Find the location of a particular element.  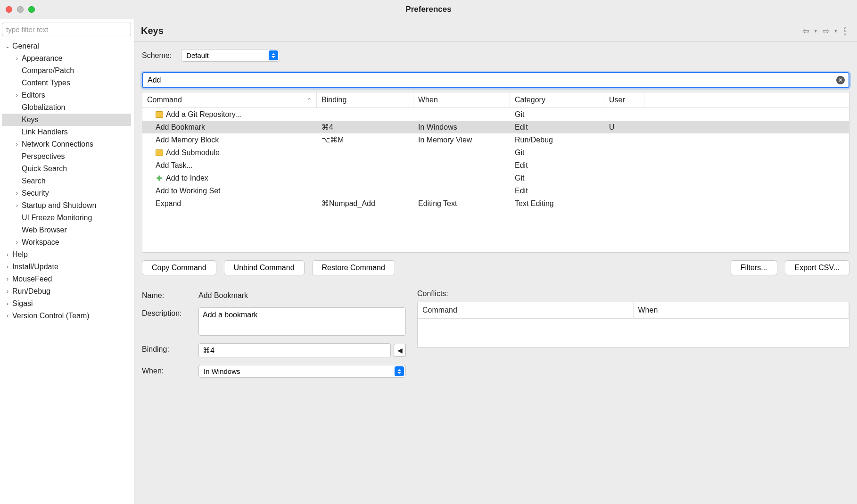

description-textarea: Add a bookmark is located at coordinates (302, 322).